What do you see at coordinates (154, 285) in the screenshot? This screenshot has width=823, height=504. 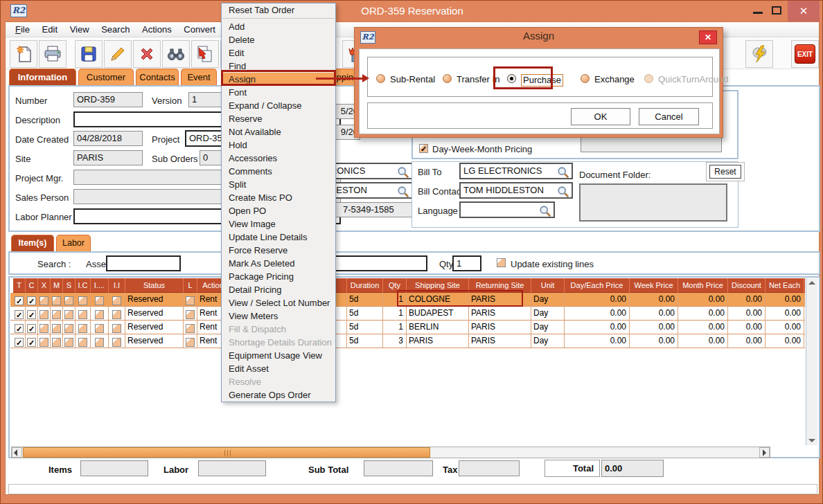 I see `column-header: Status` at bounding box center [154, 285].